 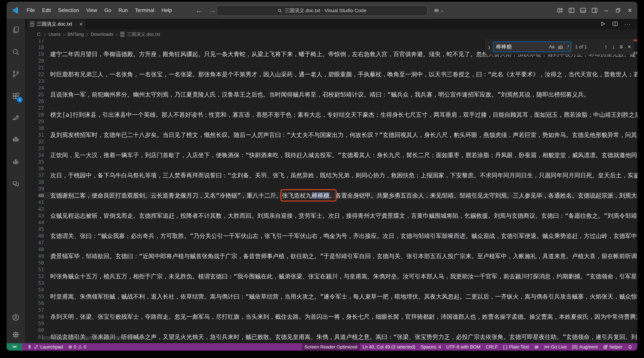 I want to click on line-number: 22, so click(x=34, y=74).